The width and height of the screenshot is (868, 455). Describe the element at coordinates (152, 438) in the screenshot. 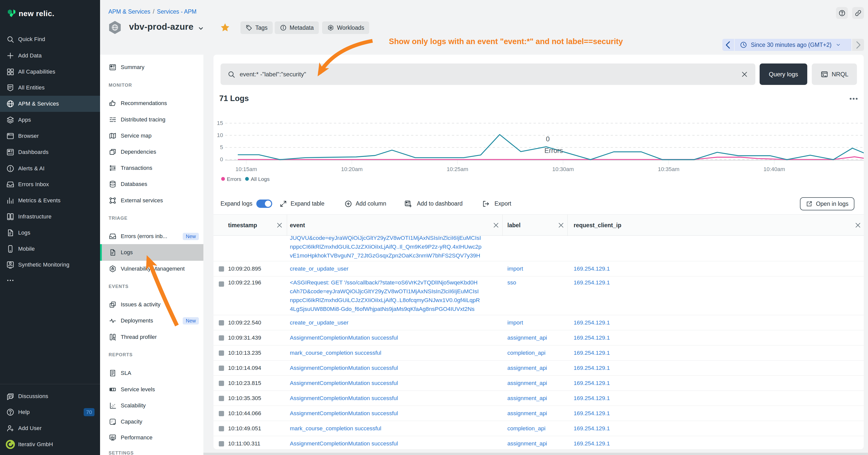

I see `subnav-item-performance: Performance` at that location.